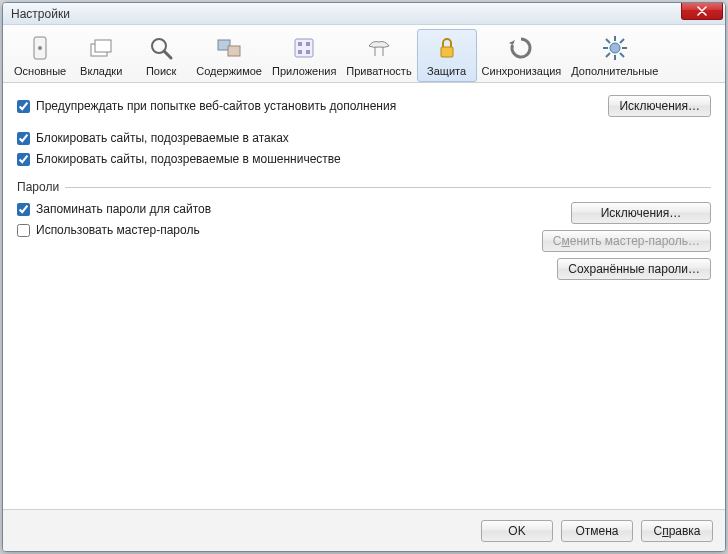 Image resolution: width=728 pixels, height=554 pixels. I want to click on block-attacks-label: Блокировать сайты, подозреваемые в атака…, so click(162, 138).